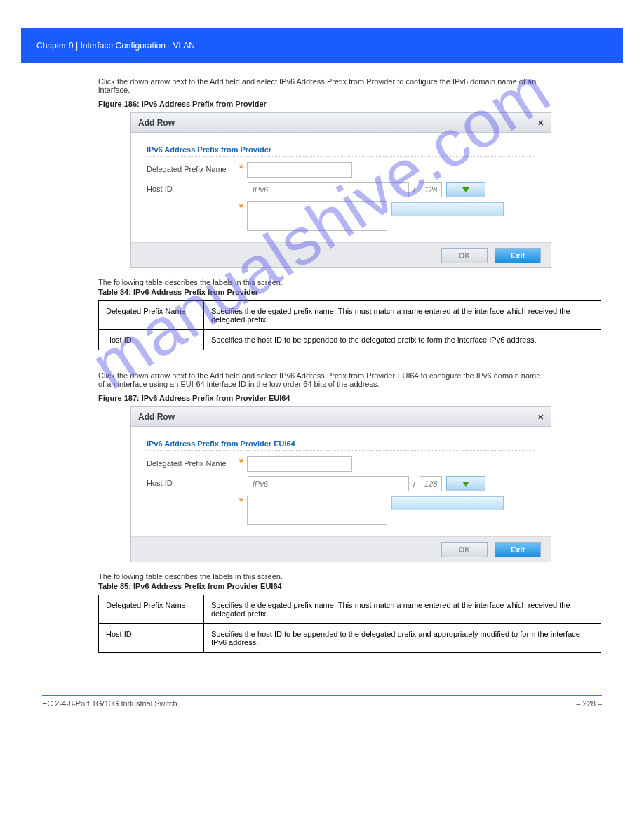  What do you see at coordinates (116, 46) in the screenshot?
I see `chapter-title: Chapter 9 | Interface Configuration - VL…` at bounding box center [116, 46].